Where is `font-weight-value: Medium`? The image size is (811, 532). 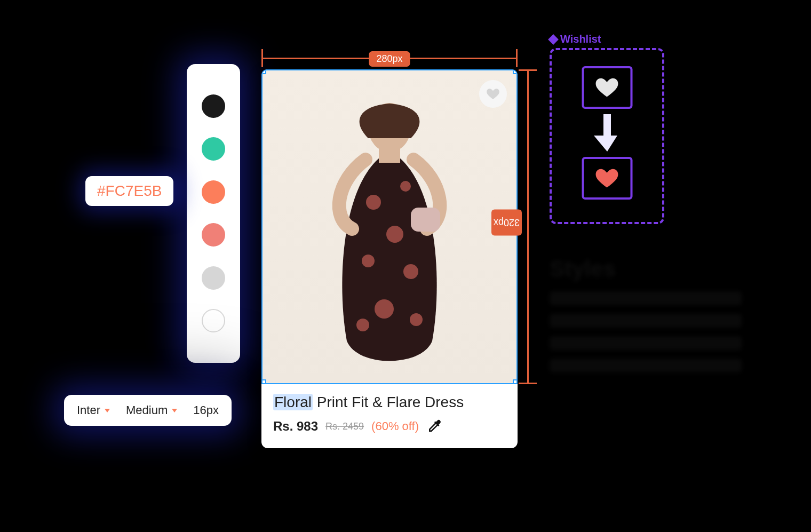
font-weight-value: Medium is located at coordinates (147, 410).